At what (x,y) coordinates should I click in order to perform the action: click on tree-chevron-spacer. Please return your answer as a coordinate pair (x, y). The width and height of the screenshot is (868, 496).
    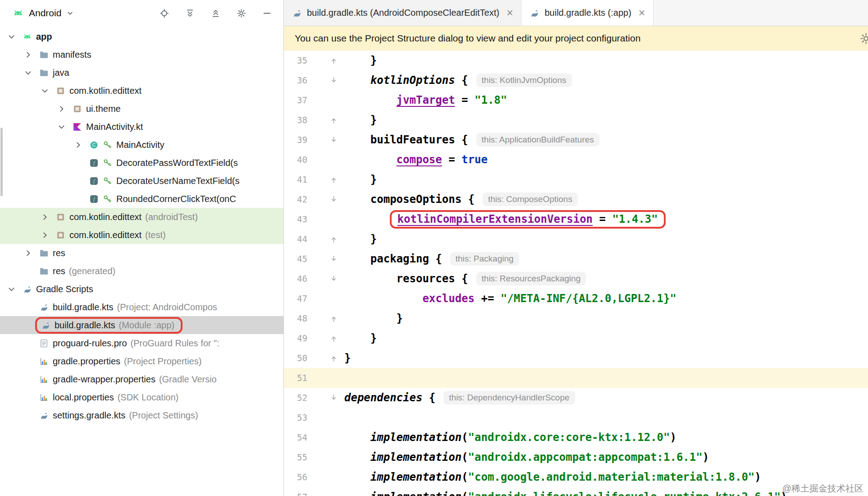
    Looking at the image, I should click on (82, 199).